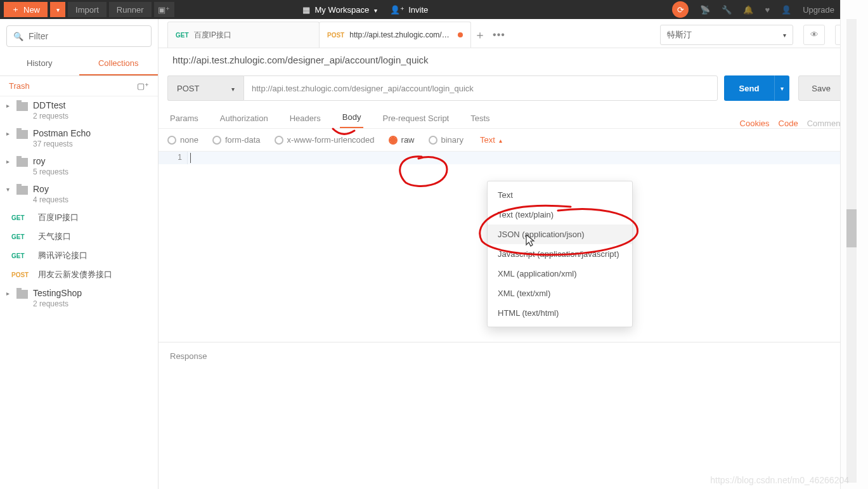 This screenshot has width=868, height=489. What do you see at coordinates (402, 140) in the screenshot?
I see `body-type-raw: raw` at bounding box center [402, 140].